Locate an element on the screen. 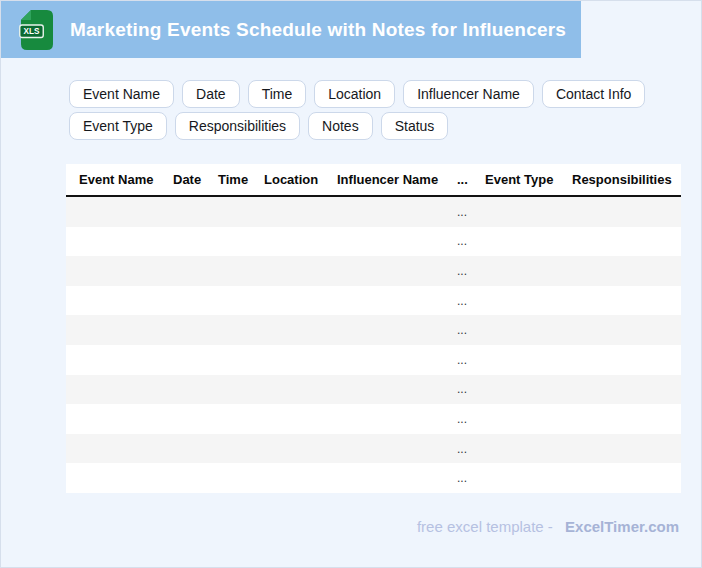 The width and height of the screenshot is (702, 568). title-bar: XLS Marketing Events Schedule with Notes… is located at coordinates (291, 30).